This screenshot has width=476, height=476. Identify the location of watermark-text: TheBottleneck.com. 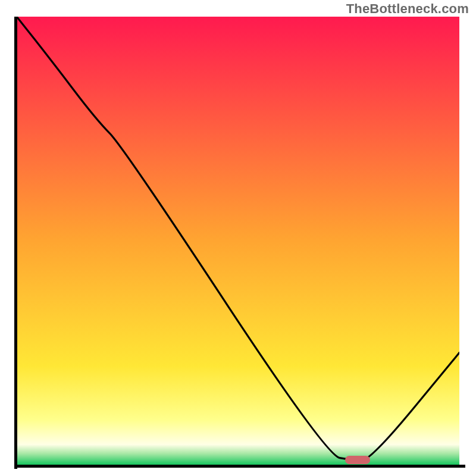
(408, 9).